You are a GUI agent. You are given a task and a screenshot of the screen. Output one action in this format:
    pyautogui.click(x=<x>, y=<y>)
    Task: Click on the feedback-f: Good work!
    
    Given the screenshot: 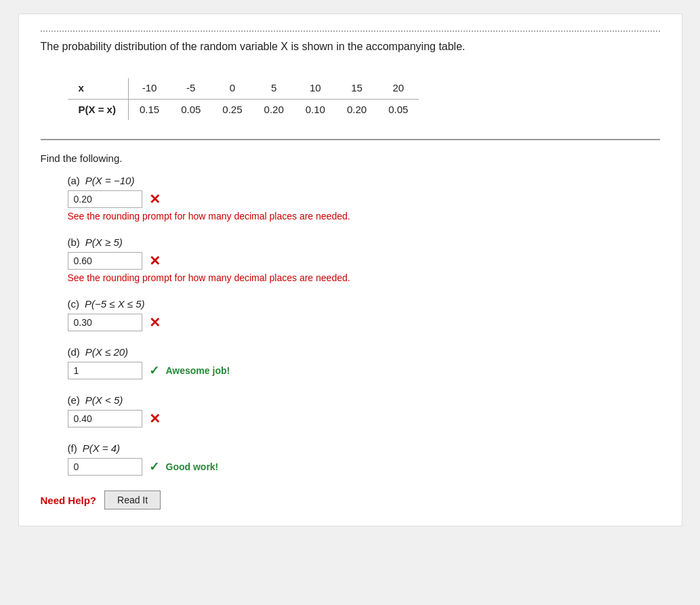 What is the action you would take?
    pyautogui.click(x=192, y=467)
    